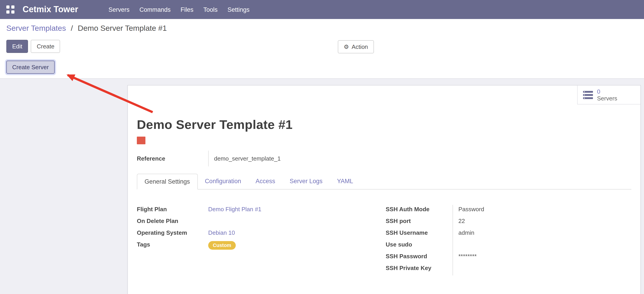 Image resolution: width=644 pixels, height=294 pixels. Describe the element at coordinates (119, 10) in the screenshot. I see `nav-item-servers: Servers` at that location.